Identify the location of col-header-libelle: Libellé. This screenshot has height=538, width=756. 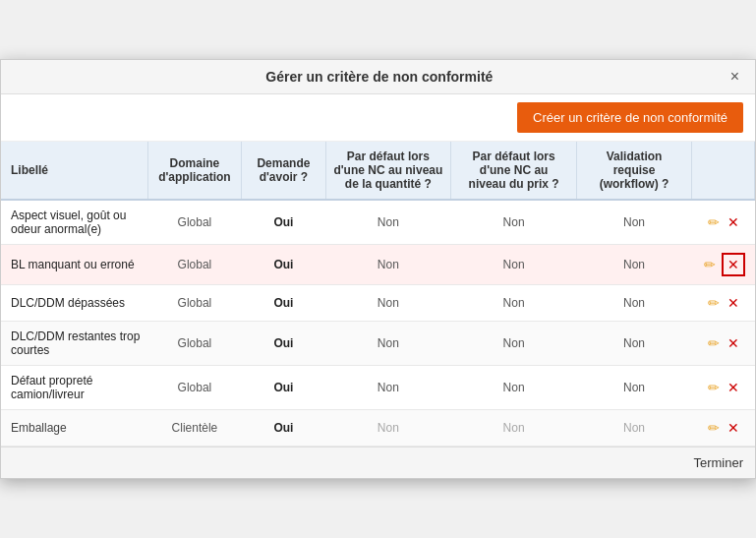
(75, 171).